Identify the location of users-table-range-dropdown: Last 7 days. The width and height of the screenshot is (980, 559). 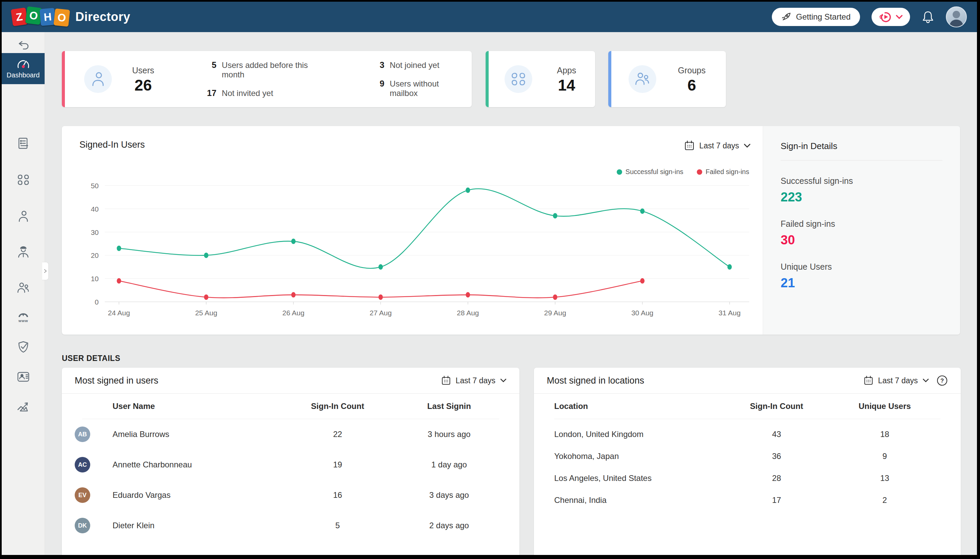
(474, 380).